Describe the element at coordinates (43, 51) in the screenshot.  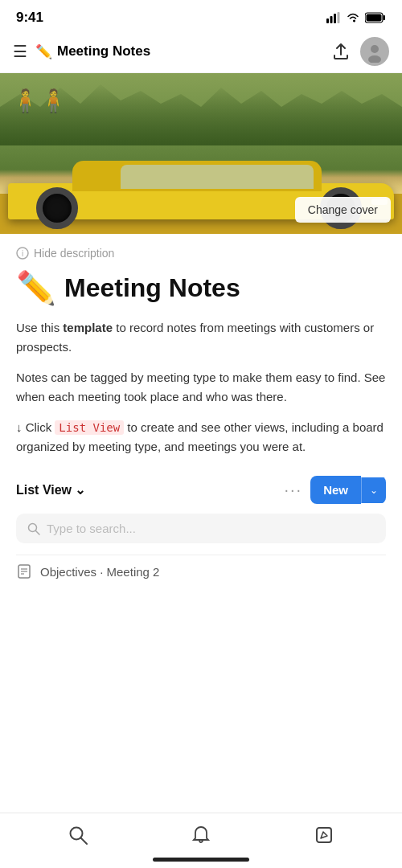
I see `nav-emoji: ✏️` at that location.